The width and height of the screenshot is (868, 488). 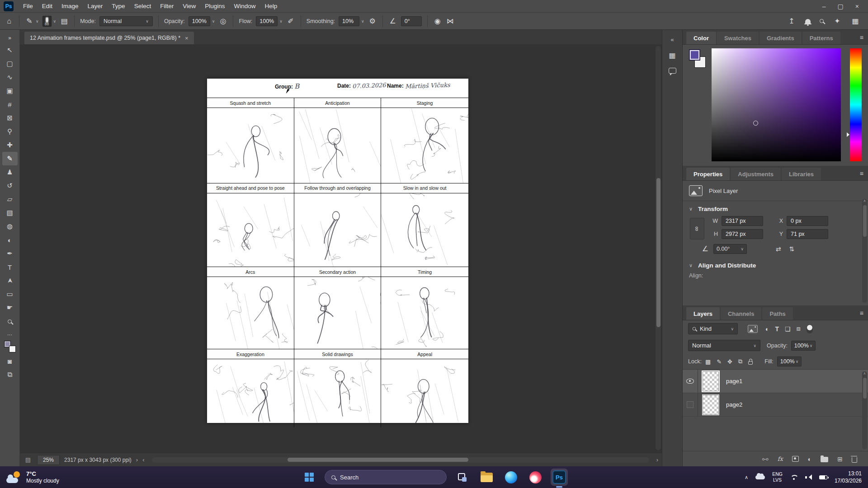 What do you see at coordinates (778, 477) in the screenshot?
I see `language-indicator: ENGLVS` at bounding box center [778, 477].